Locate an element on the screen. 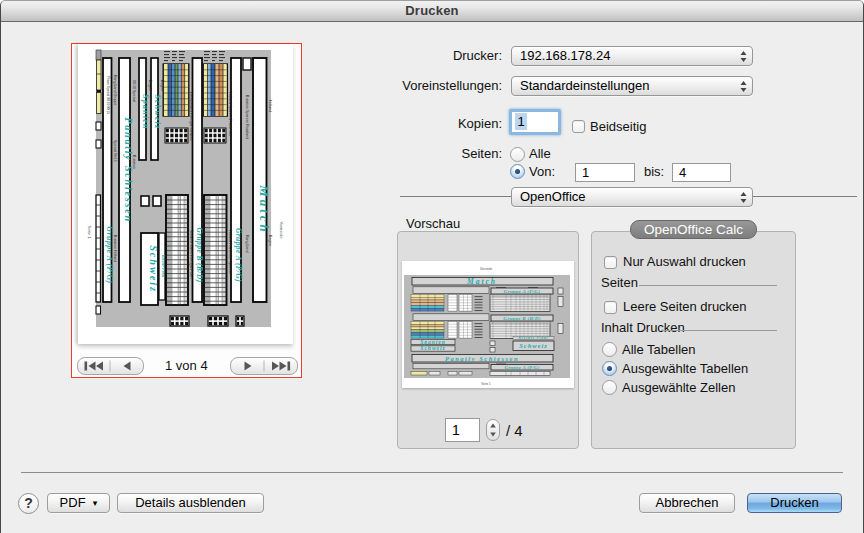 Image resolution: width=864 pixels, height=533 pixels. svg-text: Phase Spezial 00:10 09:15 is located at coordinates (108, 95).